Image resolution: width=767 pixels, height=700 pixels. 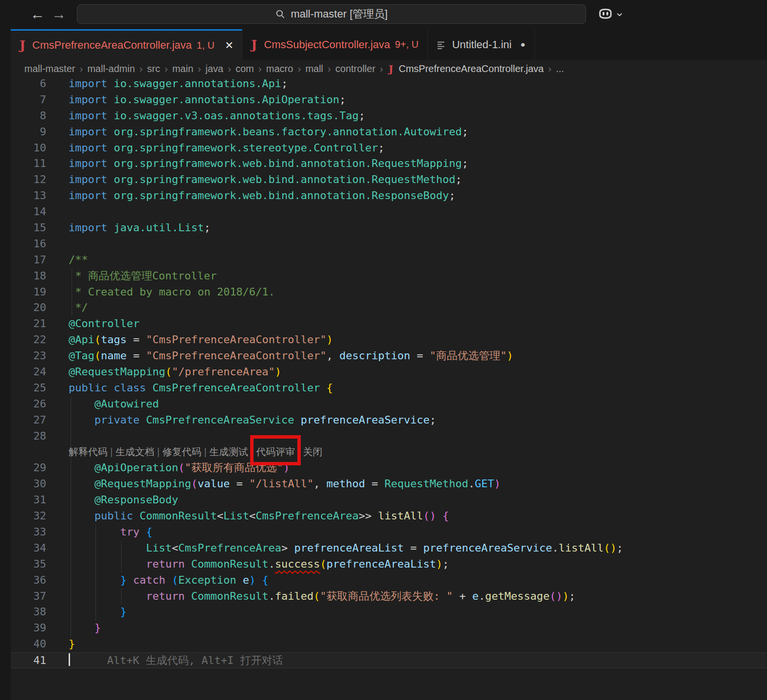 What do you see at coordinates (182, 452) in the screenshot?
I see `codelens-action: 修复代码` at bounding box center [182, 452].